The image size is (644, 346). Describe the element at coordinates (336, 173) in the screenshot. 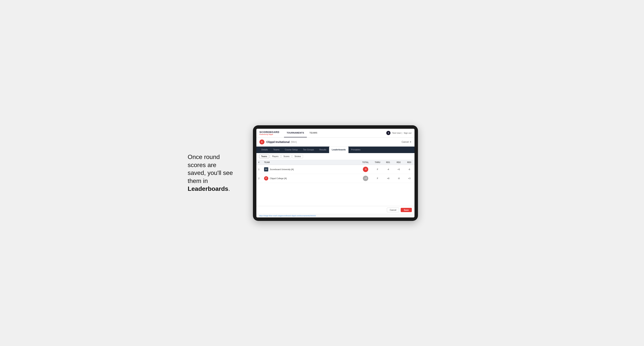

I see `tablet-frame: SCOREBOARD Powered by clippd TOURNAMENTS…` at that location.